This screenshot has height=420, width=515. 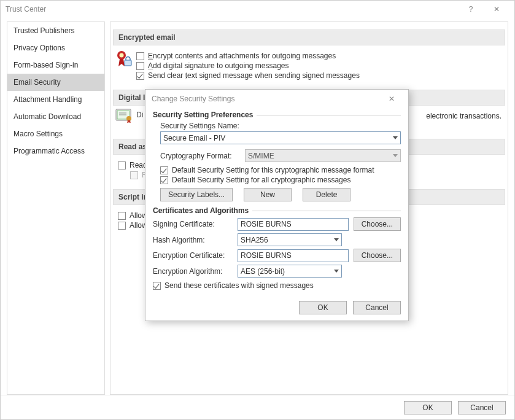 I want to click on enc-cert-label: Encryption Certificate:, so click(x=193, y=255).